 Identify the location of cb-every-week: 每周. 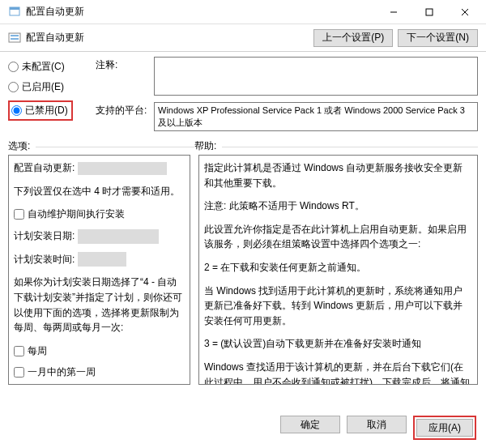
(99, 352).